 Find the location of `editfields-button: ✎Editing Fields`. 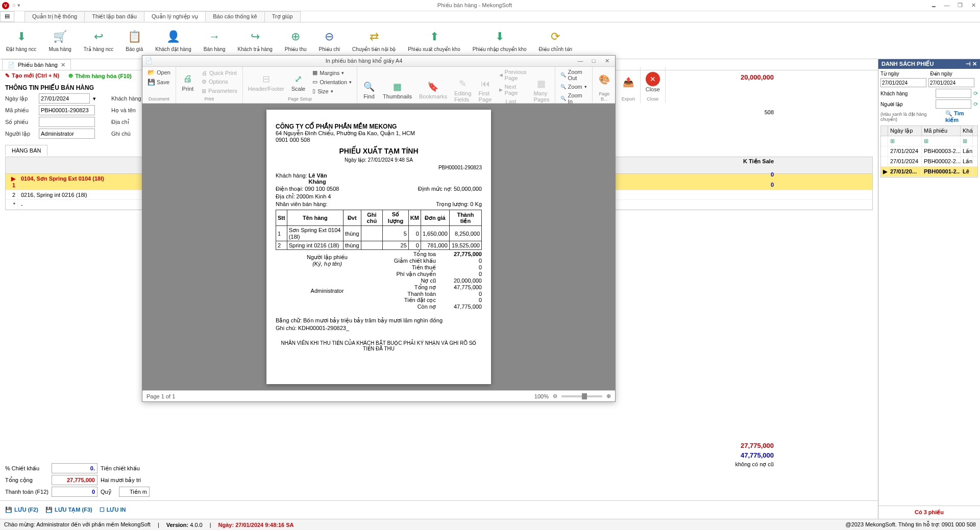

editfields-button: ✎Editing Fields is located at coordinates (463, 90).